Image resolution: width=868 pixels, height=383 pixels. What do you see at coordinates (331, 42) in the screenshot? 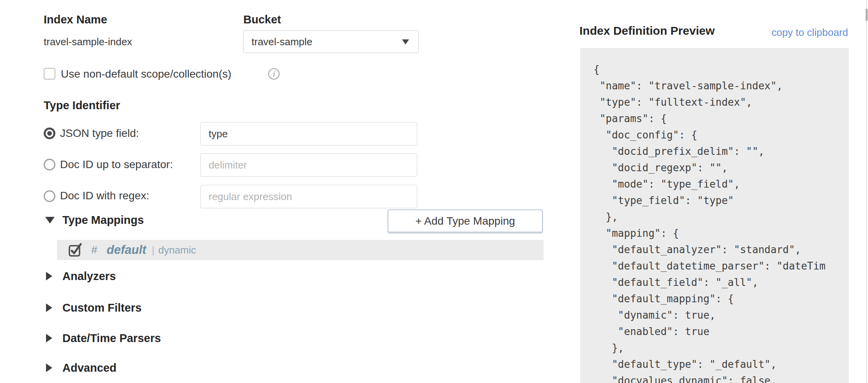
I see `bucket-select: travel-sample` at bounding box center [331, 42].